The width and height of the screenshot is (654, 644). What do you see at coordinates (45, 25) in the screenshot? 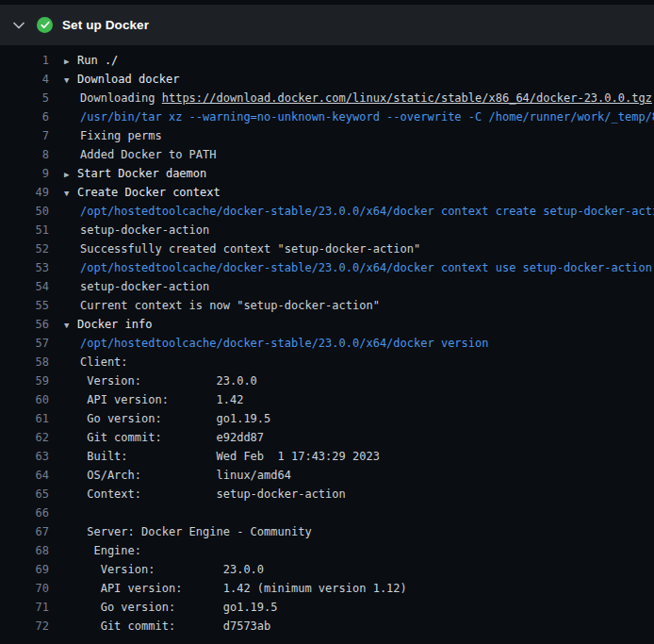
I see `check-circle-icon` at bounding box center [45, 25].